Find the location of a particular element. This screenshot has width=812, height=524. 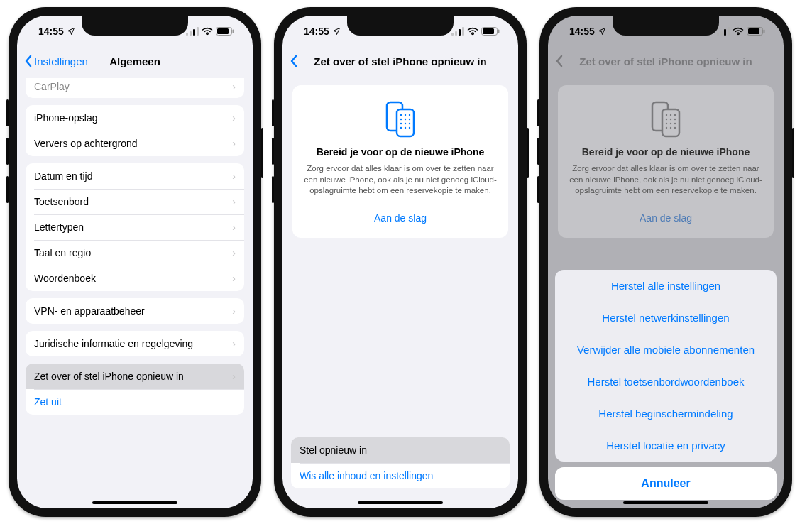

row-background-refresh: Ververs op achtergrond › is located at coordinates (135, 143).